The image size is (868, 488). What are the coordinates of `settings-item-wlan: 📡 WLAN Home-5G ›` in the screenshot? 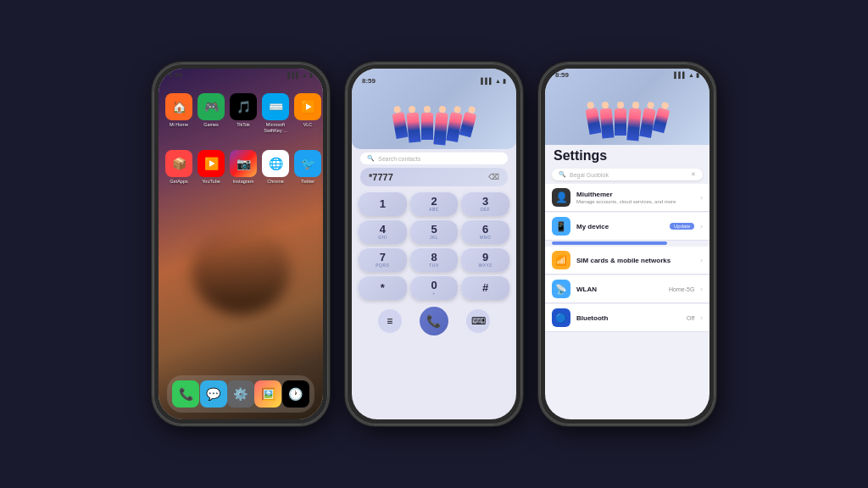 It's located at (627, 290).